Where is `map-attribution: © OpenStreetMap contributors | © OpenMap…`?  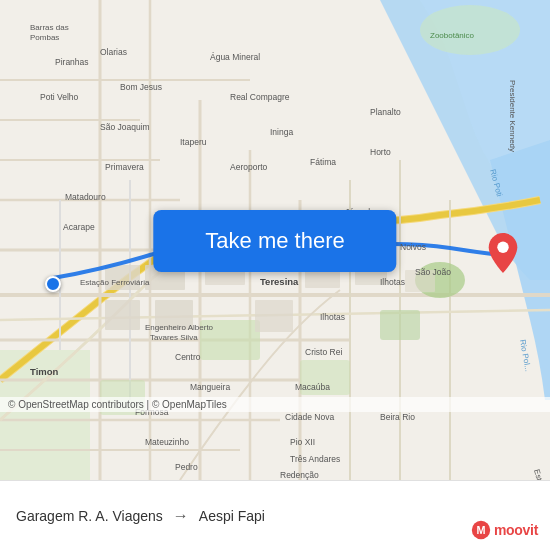 map-attribution: © OpenStreetMap contributors | © OpenMap… is located at coordinates (275, 404).